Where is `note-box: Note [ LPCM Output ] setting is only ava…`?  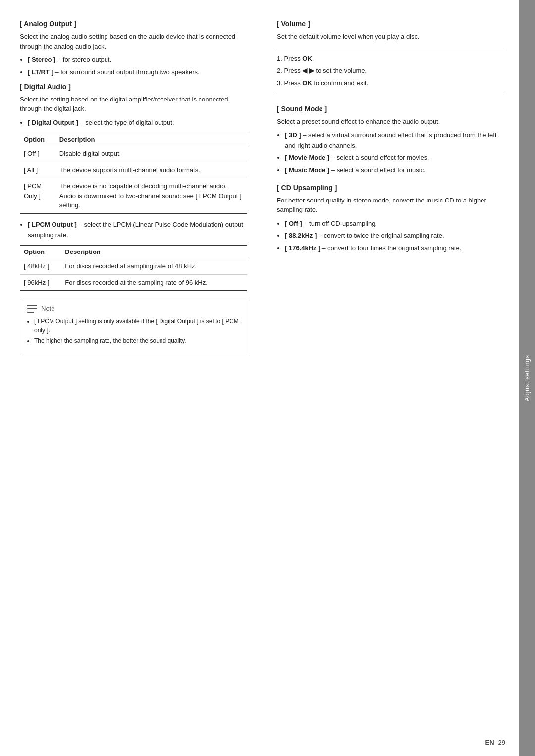 note-box: Note [ LPCM Output ] setting is only ava… is located at coordinates (134, 327).